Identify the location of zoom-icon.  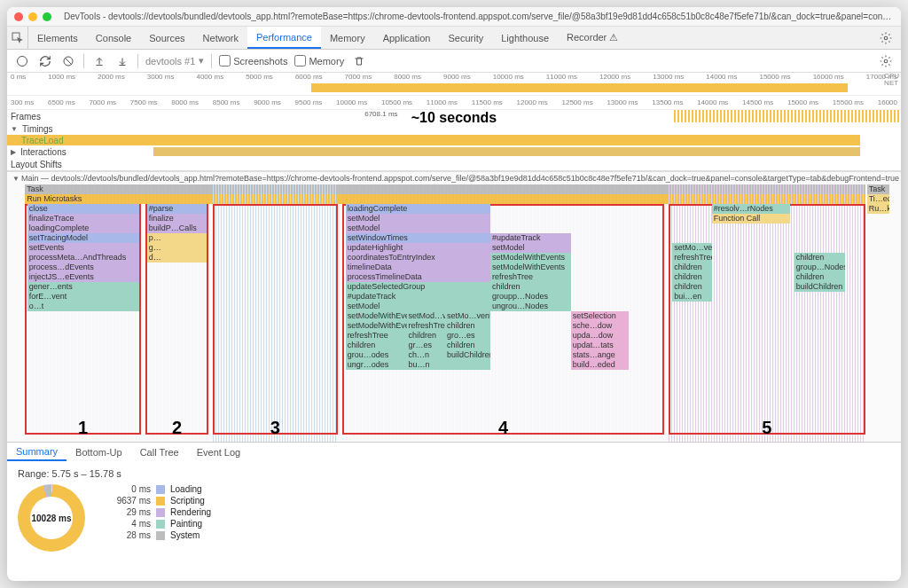
(47, 17).